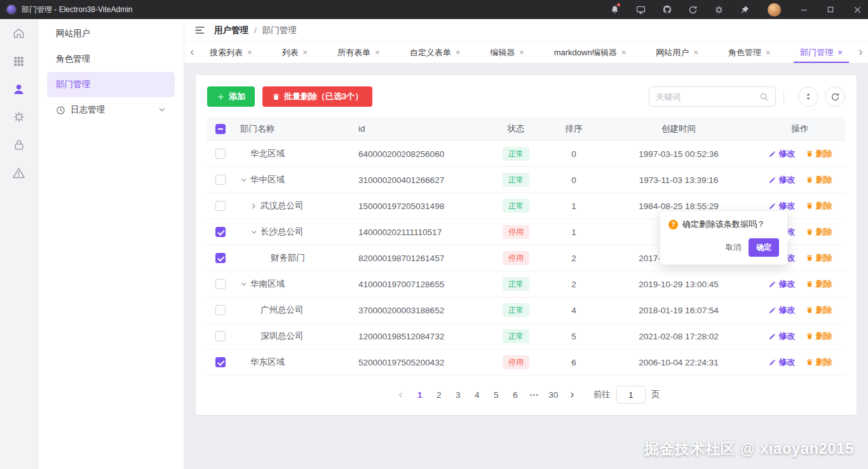 This screenshot has width=868, height=469. Describe the element at coordinates (420, 206) in the screenshot. I see `cell-id: 150000197205031498` at that location.